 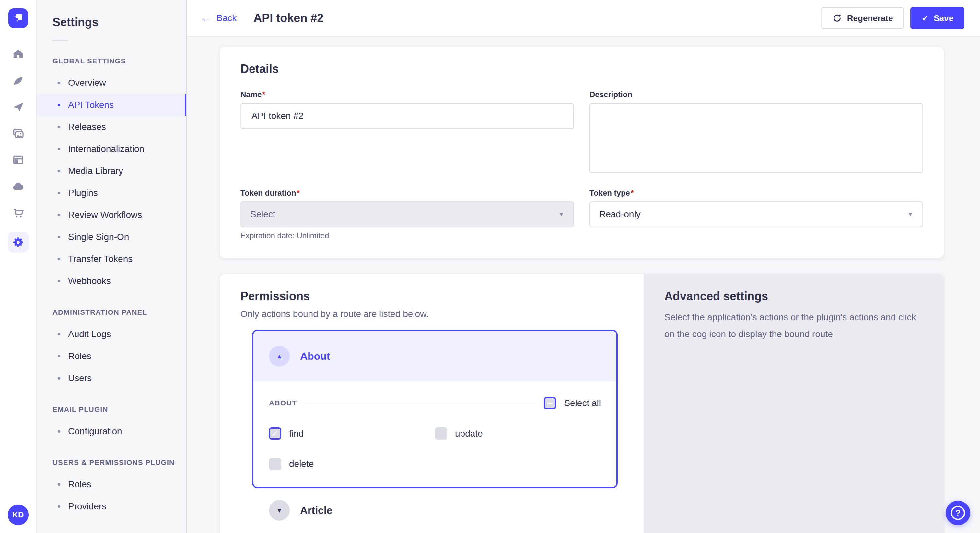 What do you see at coordinates (435, 356) in the screenshot?
I see `about-accordion-header: ▲ About` at bounding box center [435, 356].